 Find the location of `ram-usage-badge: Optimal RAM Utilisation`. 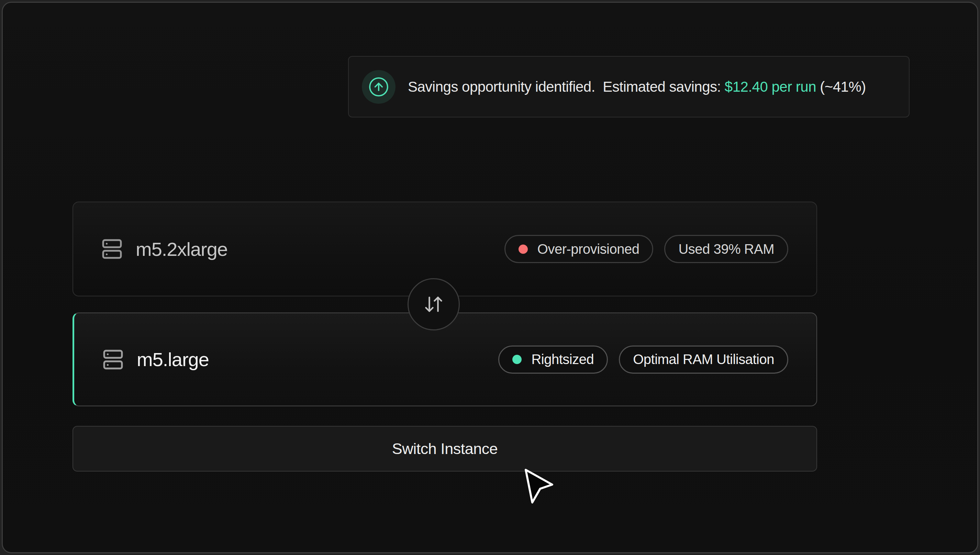

ram-usage-badge: Optimal RAM Utilisation is located at coordinates (704, 359).